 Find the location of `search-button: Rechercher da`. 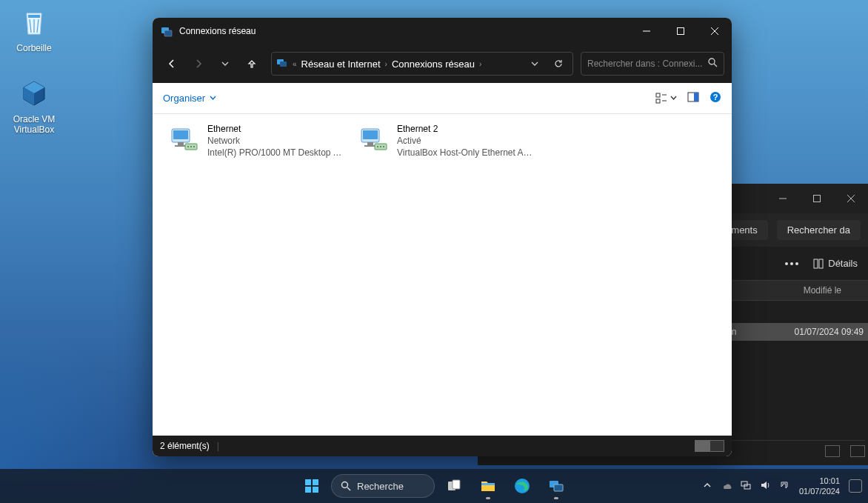

search-button: Rechercher da is located at coordinates (819, 230).